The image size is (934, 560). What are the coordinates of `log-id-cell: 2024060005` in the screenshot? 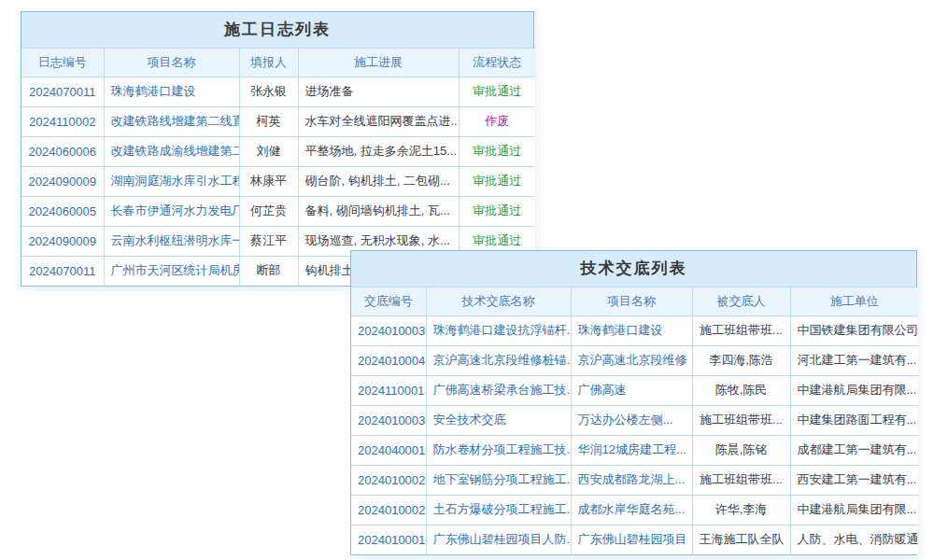 It's located at (63, 211).